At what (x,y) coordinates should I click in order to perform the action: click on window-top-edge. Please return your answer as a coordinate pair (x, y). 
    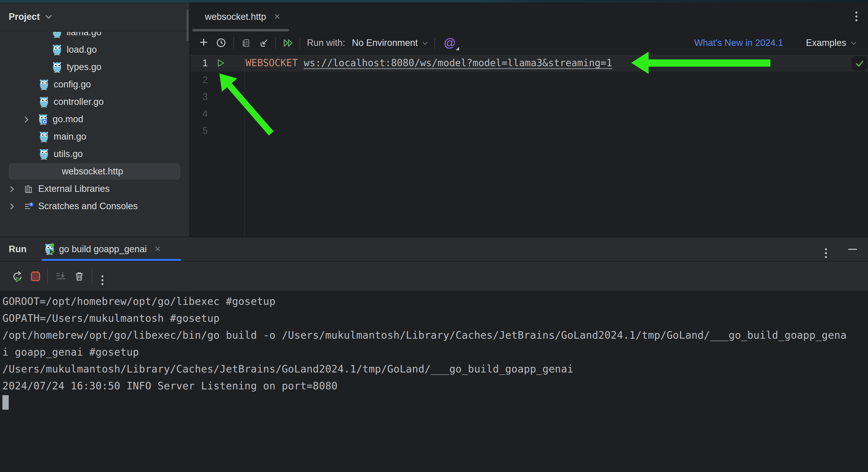
    Looking at the image, I should click on (434, 1).